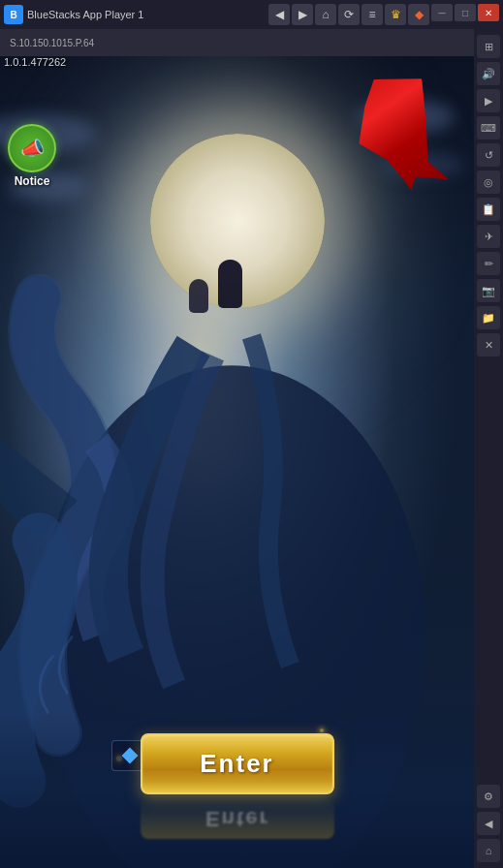 This screenshot has height=868, width=503. What do you see at coordinates (237, 787) in the screenshot?
I see `enter-button-container: Enter Enter` at bounding box center [237, 787].